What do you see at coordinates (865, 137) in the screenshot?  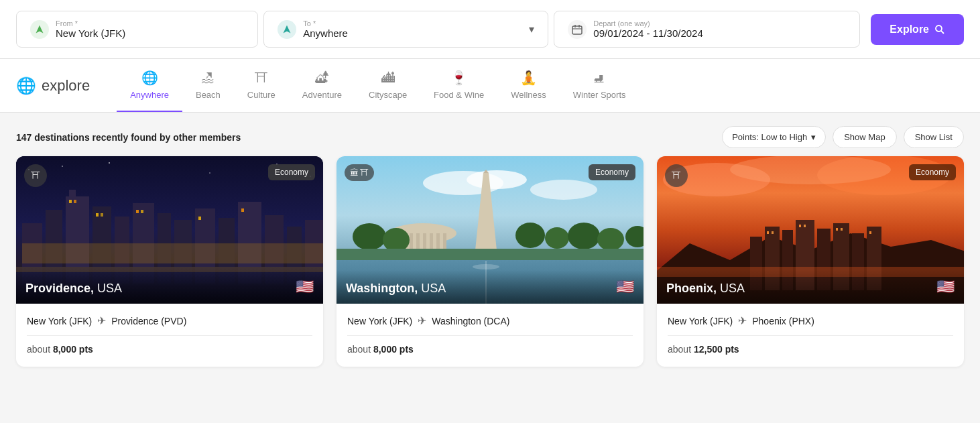 I see `show-map-button: Show Map` at bounding box center [865, 137].